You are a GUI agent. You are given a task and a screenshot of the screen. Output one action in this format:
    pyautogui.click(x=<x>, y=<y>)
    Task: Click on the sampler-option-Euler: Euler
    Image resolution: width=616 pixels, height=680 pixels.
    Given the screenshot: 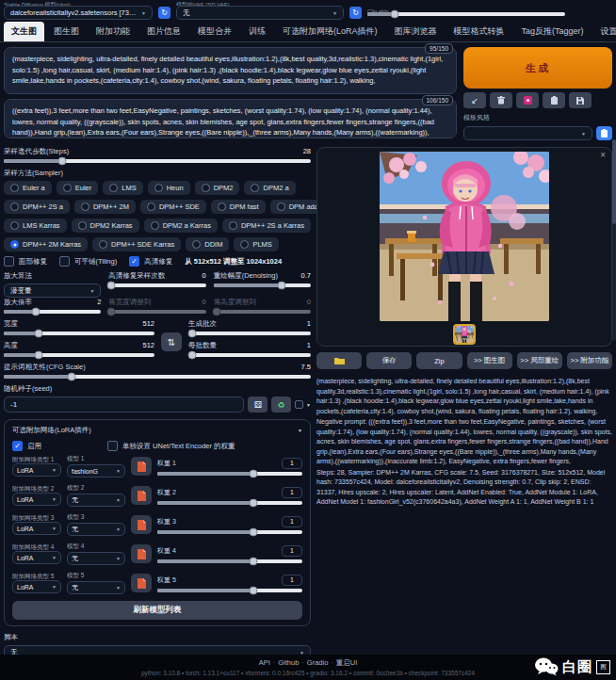 What is the action you would take?
    pyautogui.click(x=77, y=188)
    